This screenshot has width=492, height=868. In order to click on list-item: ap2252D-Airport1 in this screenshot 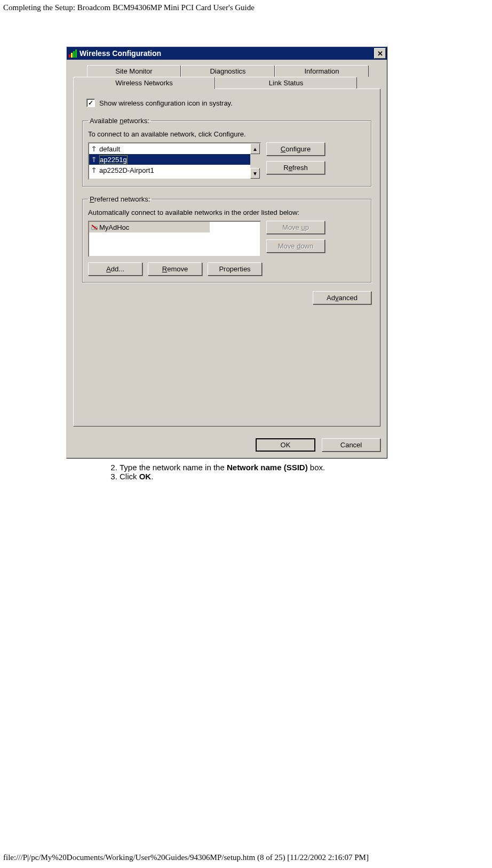, I will do `click(170, 170)`.